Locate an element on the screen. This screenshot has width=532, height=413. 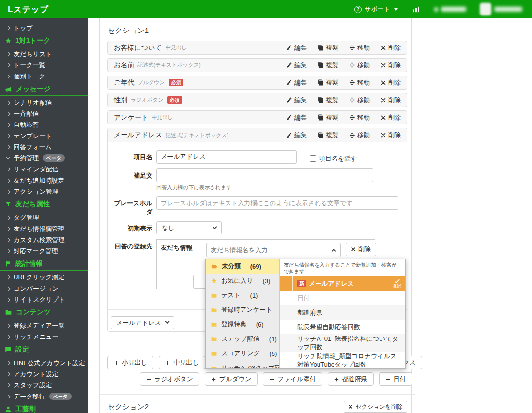
expanded-field-header: メールアドレス 記述式(テキストボックス) 編集 複製 移動 削除 is located at coordinates (258, 136).